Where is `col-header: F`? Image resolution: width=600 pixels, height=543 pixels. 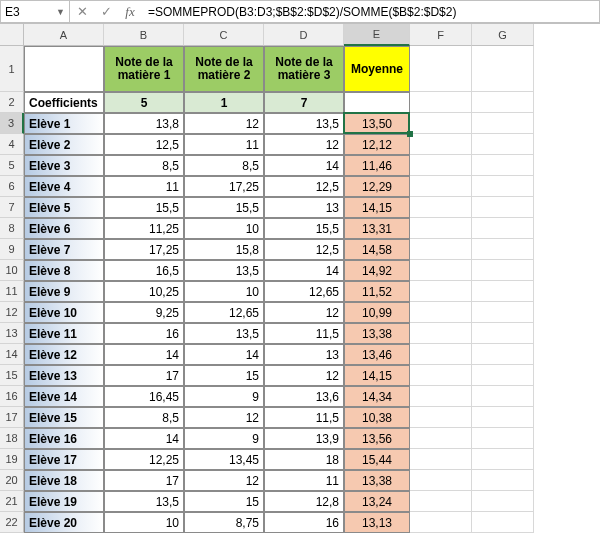 col-header: F is located at coordinates (441, 35).